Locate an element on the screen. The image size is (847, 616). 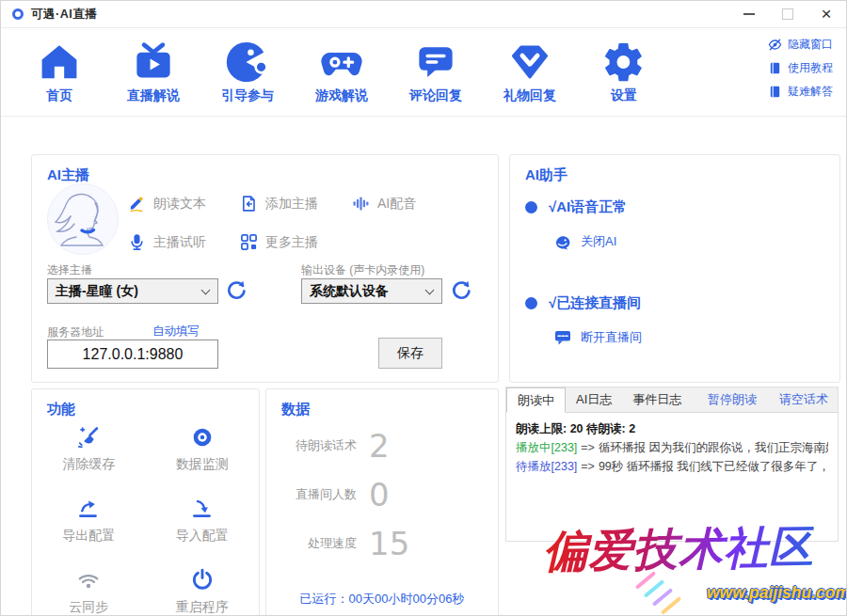
restart-program-button: 重启程序 is located at coordinates (203, 592).